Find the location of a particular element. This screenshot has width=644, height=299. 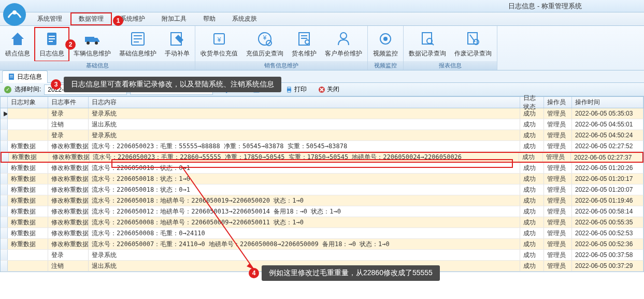

tool-vehicle-maint: 车辆信息维护 is located at coordinates (92, 45).